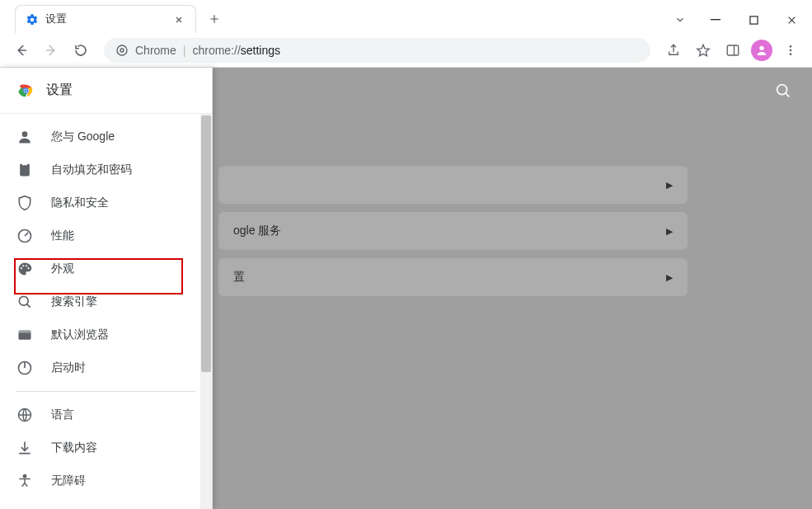 The height and width of the screenshot is (509, 812). What do you see at coordinates (106, 20) in the screenshot?
I see `tab-title: 设置` at bounding box center [106, 20].